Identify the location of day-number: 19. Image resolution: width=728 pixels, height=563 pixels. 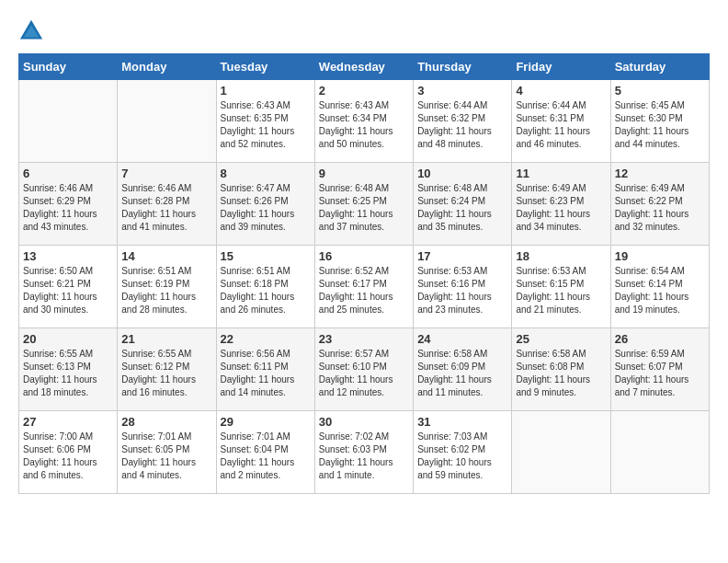
(660, 256).